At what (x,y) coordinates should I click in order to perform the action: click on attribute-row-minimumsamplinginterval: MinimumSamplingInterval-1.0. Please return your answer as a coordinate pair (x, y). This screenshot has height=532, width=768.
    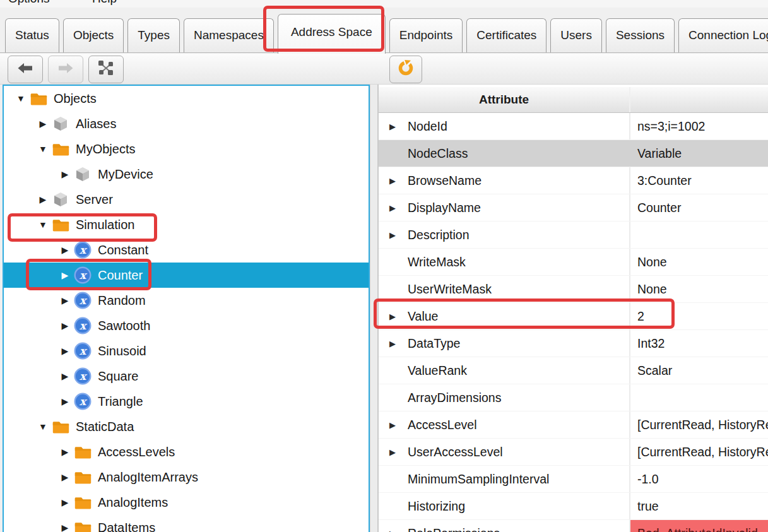
    Looking at the image, I should click on (573, 480).